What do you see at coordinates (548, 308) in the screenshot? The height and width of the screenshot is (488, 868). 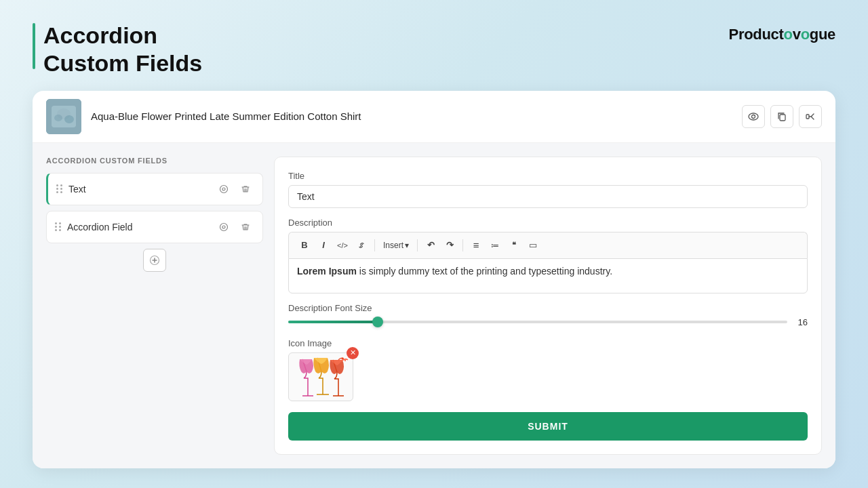 I see `font-size-label: Description Font Size` at bounding box center [548, 308].